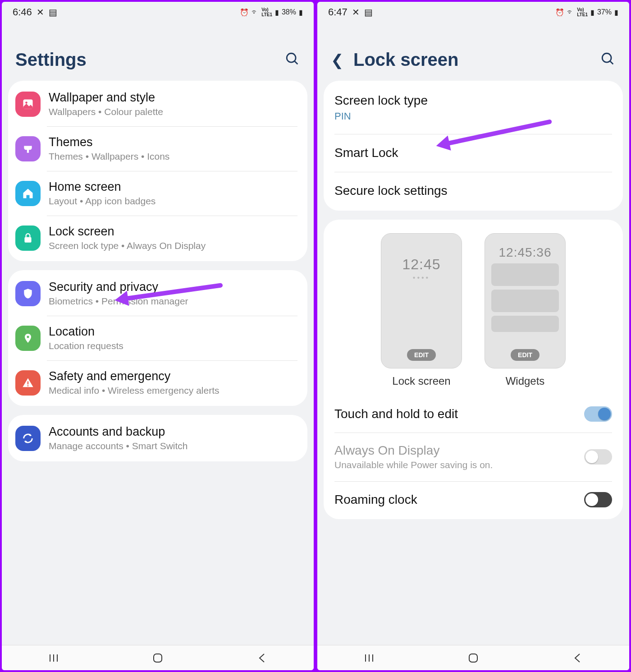 The height and width of the screenshot is (672, 631). I want to click on widget-block, so click(525, 275).